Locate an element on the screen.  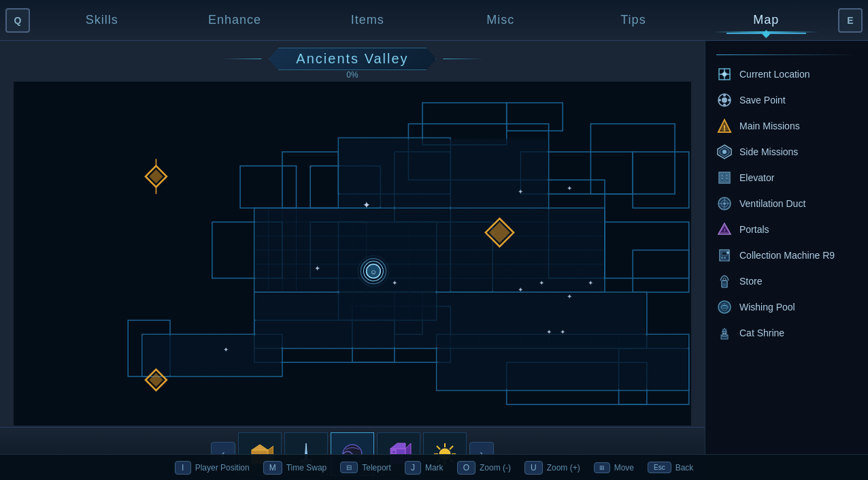
legend-item-current-location: Current Location is located at coordinates (786, 74).